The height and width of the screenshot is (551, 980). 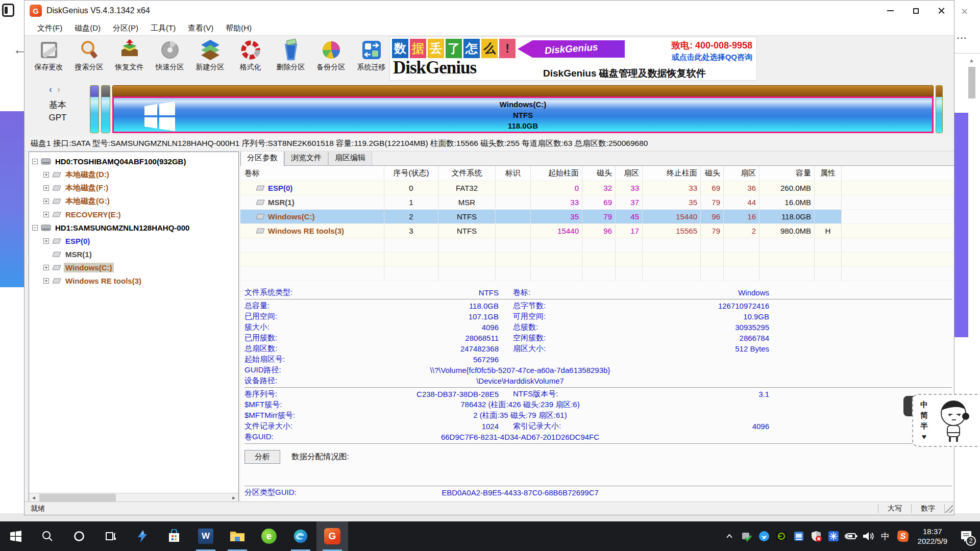 I want to click on banner-qq-link: 或点击此处选择QQ咨询, so click(x=712, y=57).